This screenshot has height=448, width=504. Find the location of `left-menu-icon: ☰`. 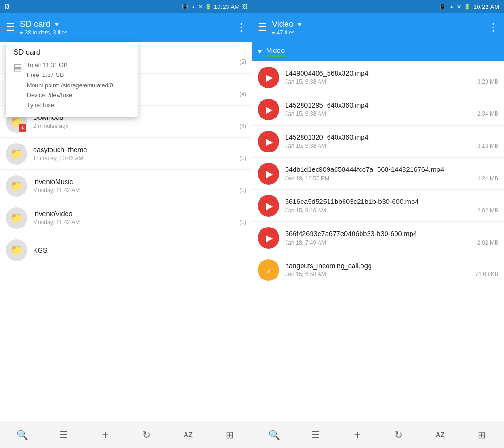

left-menu-icon: ☰ is located at coordinates (10, 27).